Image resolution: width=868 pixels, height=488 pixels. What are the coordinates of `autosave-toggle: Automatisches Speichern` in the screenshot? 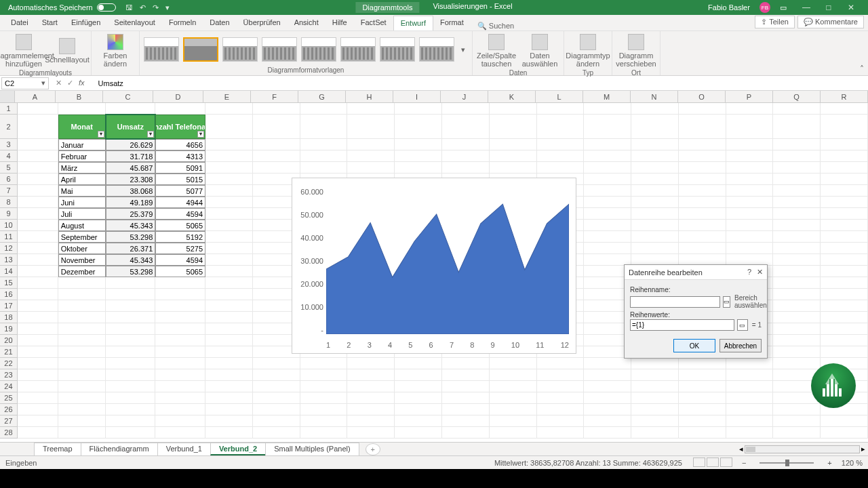 It's located at (62, 7).